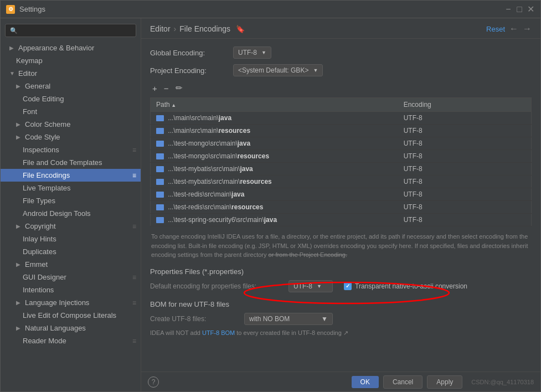 This screenshot has width=541, height=392. What do you see at coordinates (508, 9) in the screenshot?
I see `minimize-button: −` at bounding box center [508, 9].